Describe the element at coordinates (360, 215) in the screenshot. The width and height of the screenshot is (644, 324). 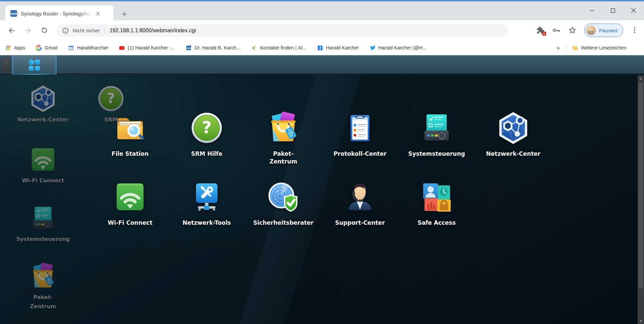
I see `app-support-center: Support-Center` at that location.